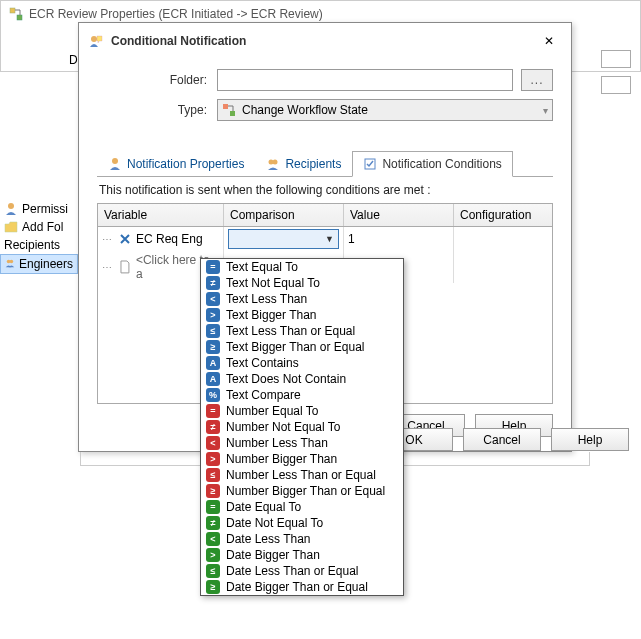  Describe the element at coordinates (503, 215) in the screenshot. I see `col-configuration: Configuration` at that location.